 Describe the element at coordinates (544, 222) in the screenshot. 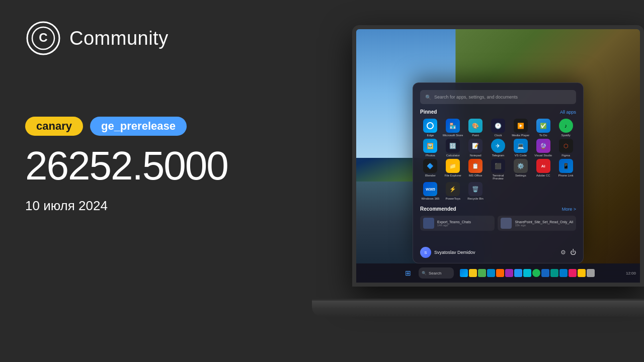

I see `rec-name-2: SharePoint_Site_Set_Read_Only_All` at that location.